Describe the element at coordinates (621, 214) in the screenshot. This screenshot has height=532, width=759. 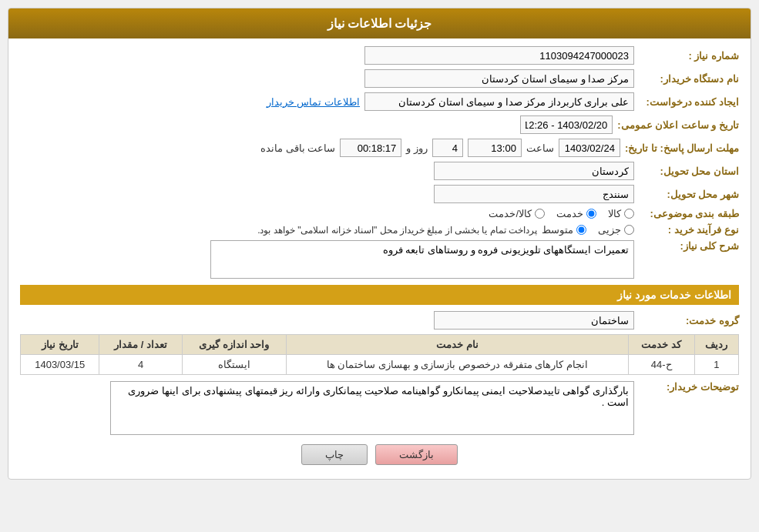
I see `category-option-kala: کالا` at that location.